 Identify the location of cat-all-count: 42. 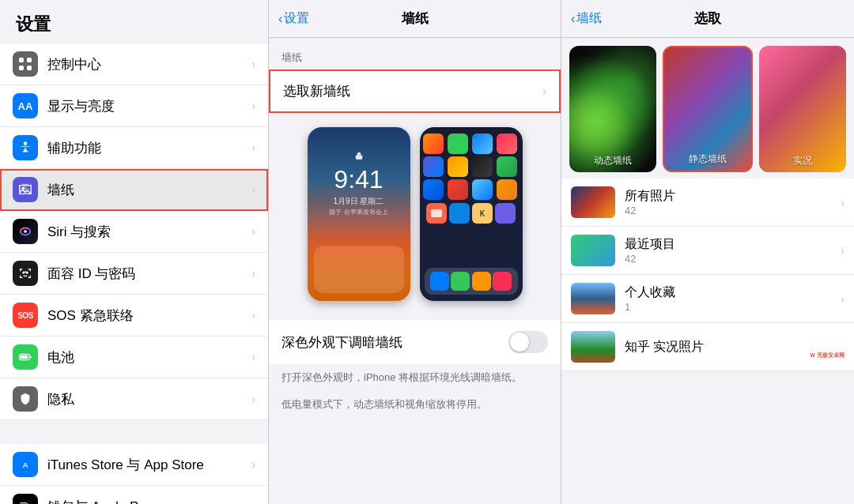
(732, 210).